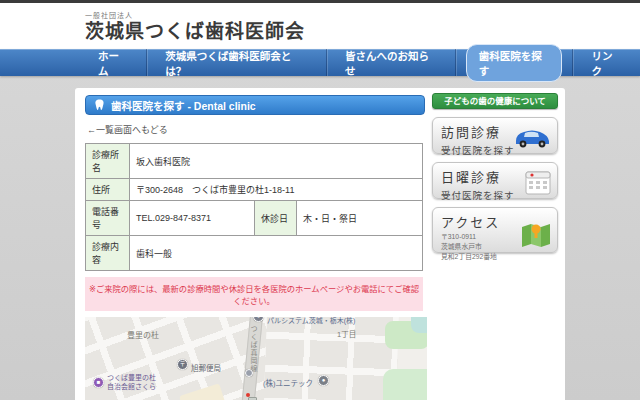 This screenshot has width=640, height=400. What do you see at coordinates (113, 62) in the screenshot?
I see `nav-item-home: ホーム` at bounding box center [113, 62].